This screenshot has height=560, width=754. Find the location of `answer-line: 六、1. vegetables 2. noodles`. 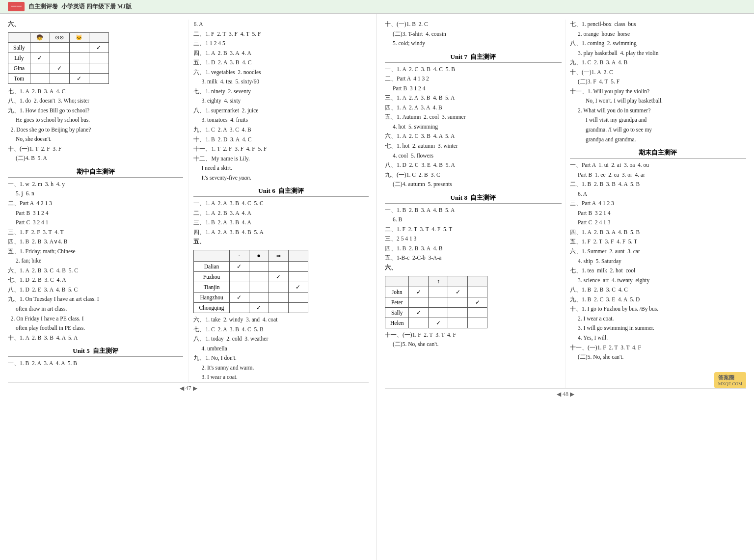

answer-line: 六、1. vegetables 2. noodles is located at coordinates (281, 73).